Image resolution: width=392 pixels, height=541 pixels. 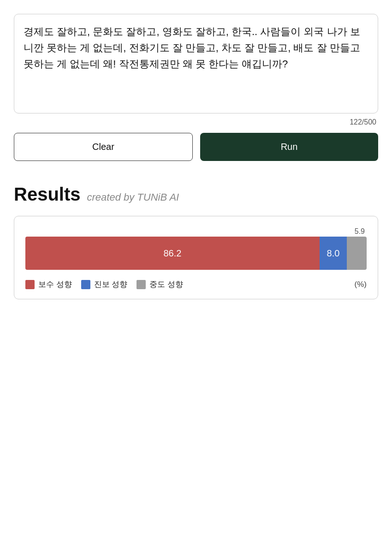 I want to click on moderate-bar, so click(x=357, y=253).